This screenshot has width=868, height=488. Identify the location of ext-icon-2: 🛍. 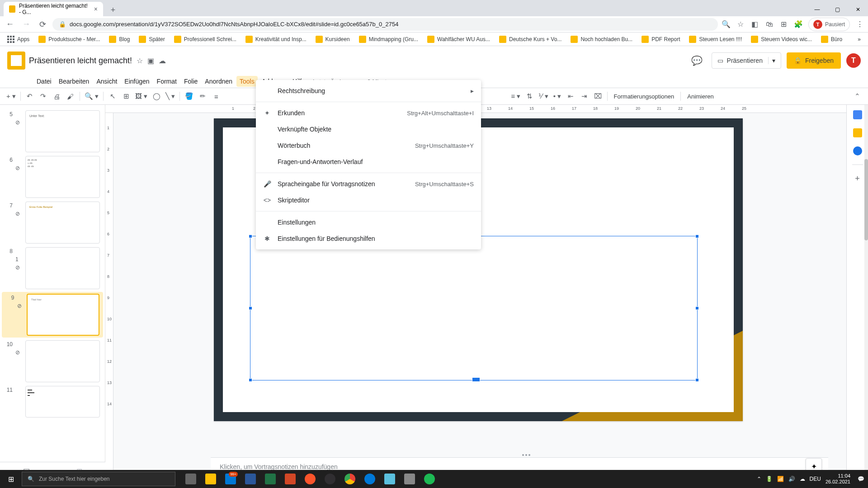
(769, 24).